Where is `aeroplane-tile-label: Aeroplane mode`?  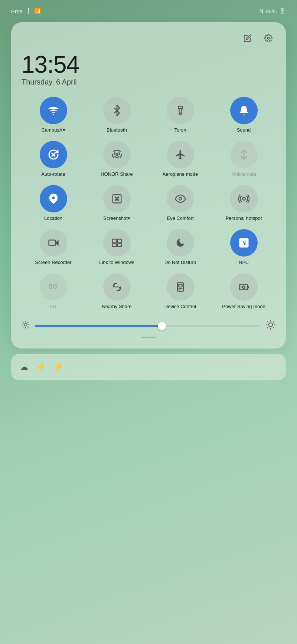
aeroplane-tile-label: Aeroplane mode is located at coordinates (180, 174).